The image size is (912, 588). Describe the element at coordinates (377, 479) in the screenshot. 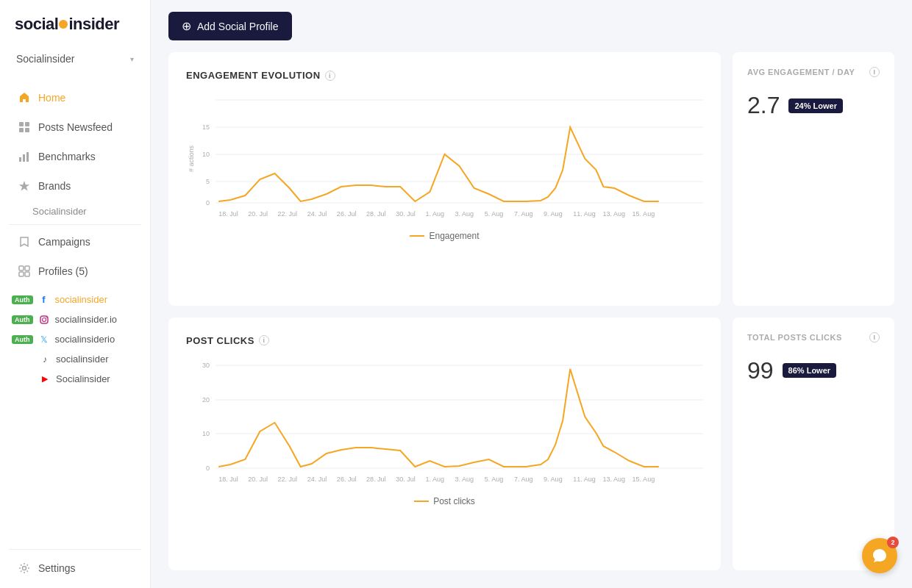

I see `svg-text: 28. Jul` at that location.